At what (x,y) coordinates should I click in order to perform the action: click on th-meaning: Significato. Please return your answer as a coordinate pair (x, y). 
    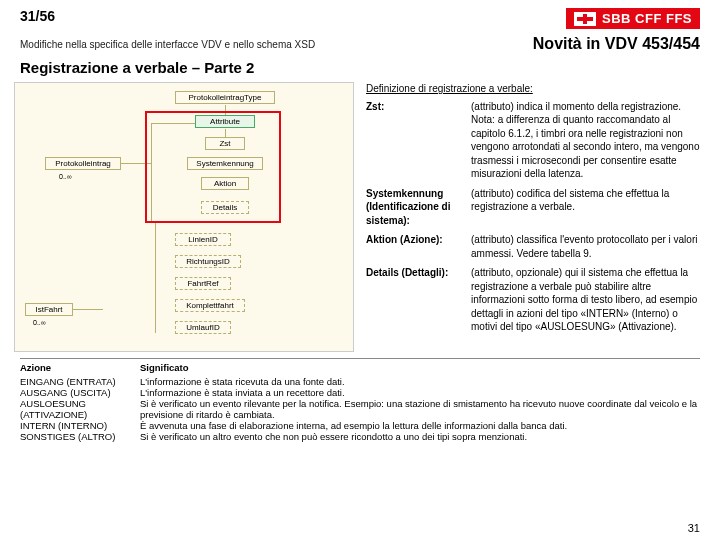
    Looking at the image, I should click on (420, 368).